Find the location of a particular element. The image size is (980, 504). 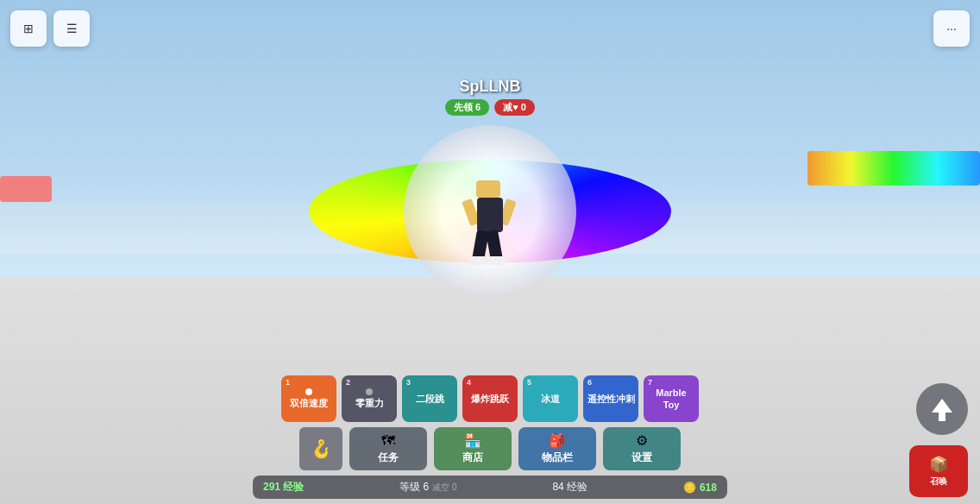

ability-5-num: 5 is located at coordinates (530, 382).